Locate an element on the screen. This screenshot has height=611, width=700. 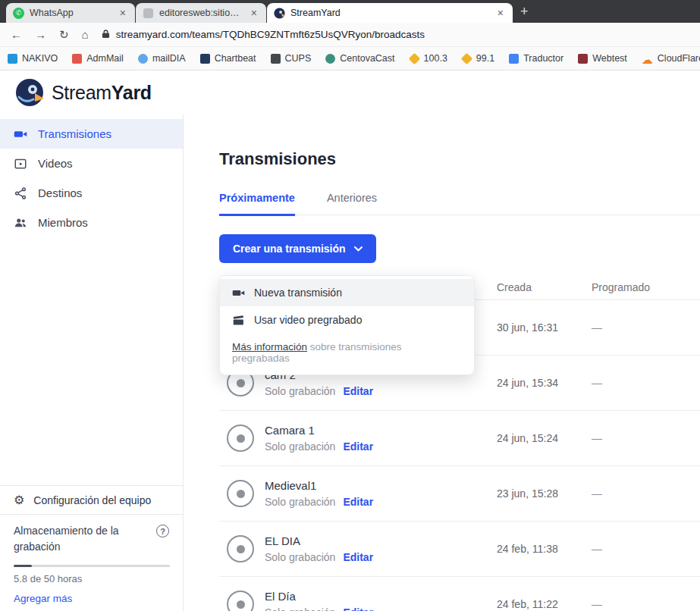
home-icon: ⌂ is located at coordinates (85, 35).